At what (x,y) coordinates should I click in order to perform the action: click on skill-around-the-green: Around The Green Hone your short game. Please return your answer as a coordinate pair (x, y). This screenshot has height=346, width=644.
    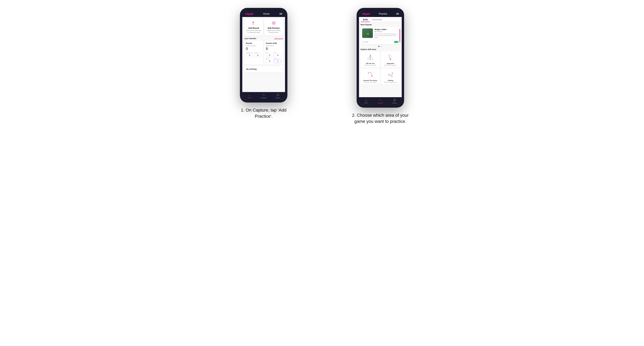
    Looking at the image, I should click on (370, 77).